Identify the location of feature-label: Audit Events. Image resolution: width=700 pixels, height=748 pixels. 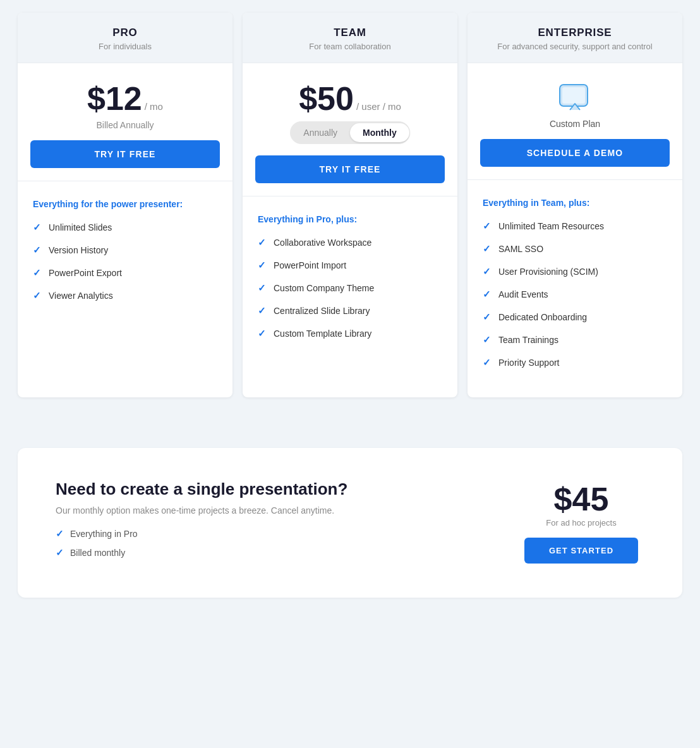
(523, 294).